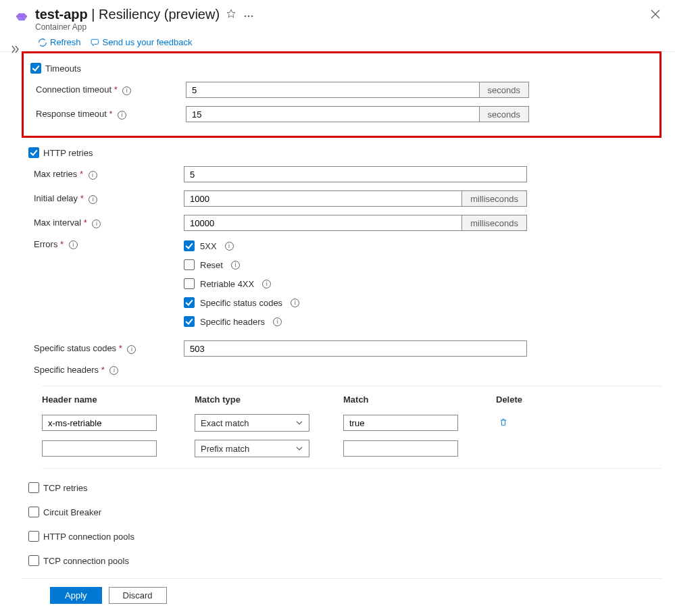 The width and height of the screenshot is (675, 616). I want to click on favorite-button, so click(231, 15).